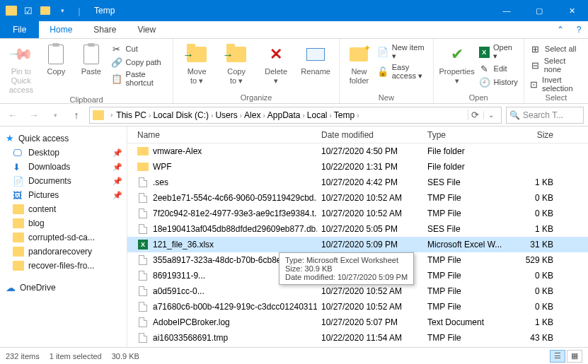 The width and height of the screenshot is (588, 364). I want to click on cut-button: ✂Cut, so click(139, 49).